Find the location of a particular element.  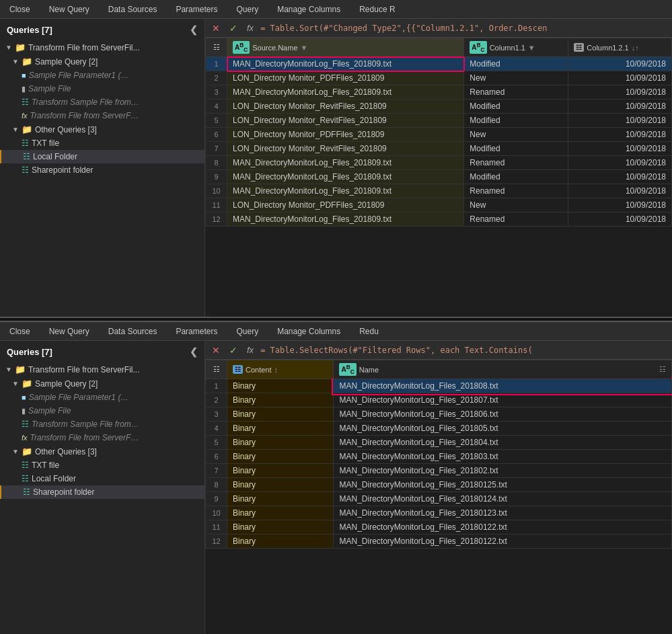

cell-content: Binary is located at coordinates (281, 386).